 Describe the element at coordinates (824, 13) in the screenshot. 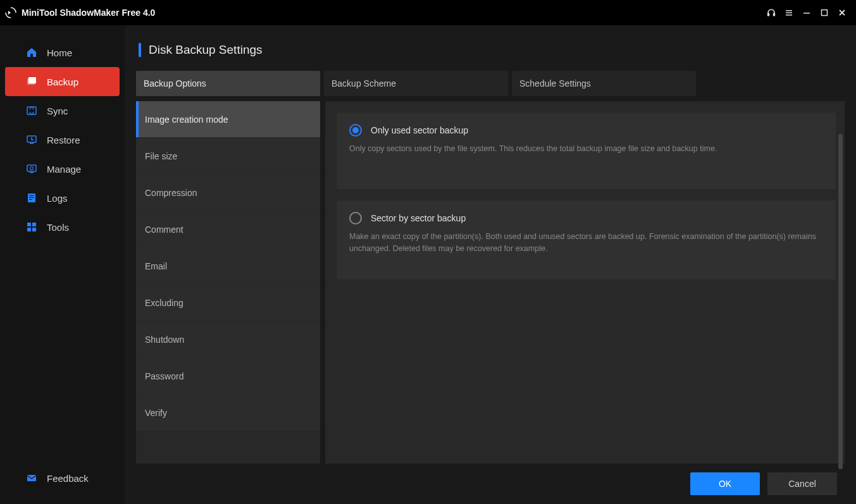

I see `maximize-button` at that location.